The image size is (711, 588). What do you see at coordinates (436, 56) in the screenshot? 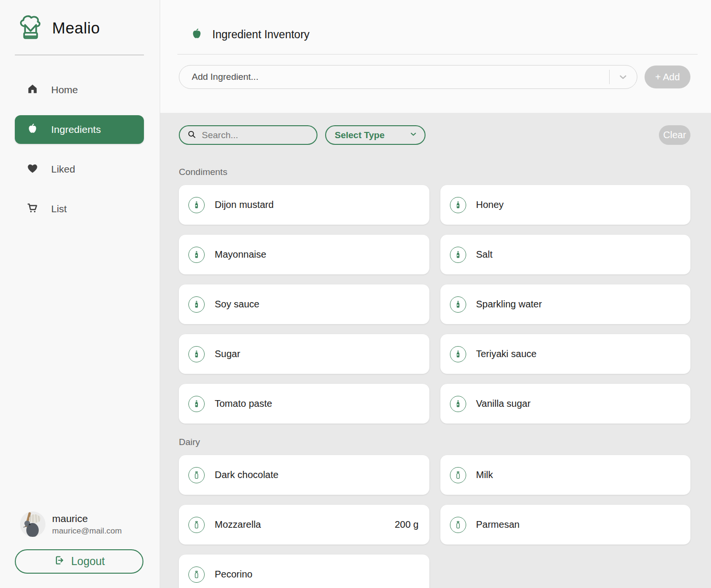
I see `page-header-section: Ingredient Inventory + Add` at bounding box center [436, 56].